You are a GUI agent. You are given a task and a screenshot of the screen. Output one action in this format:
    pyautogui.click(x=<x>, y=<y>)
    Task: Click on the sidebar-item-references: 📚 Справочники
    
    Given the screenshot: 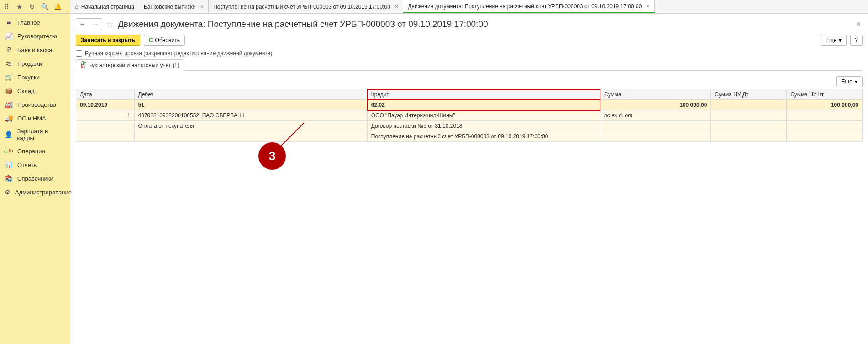 What is the action you would take?
    pyautogui.click(x=35, y=178)
    